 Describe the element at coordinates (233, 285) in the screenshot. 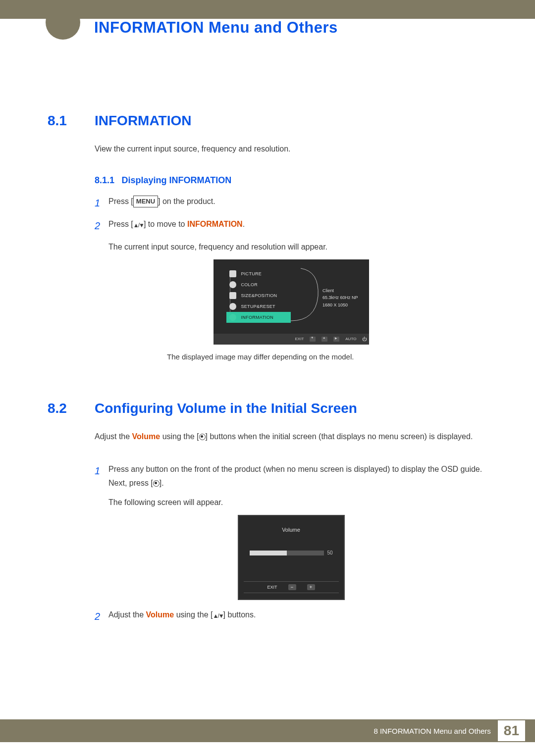

I see `color-icon` at that location.